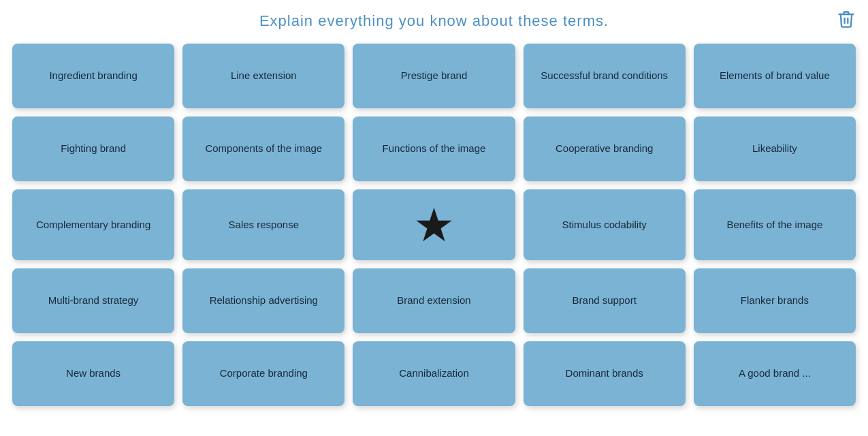  What do you see at coordinates (605, 300) in the screenshot?
I see `card-label: Brand support` at bounding box center [605, 300].